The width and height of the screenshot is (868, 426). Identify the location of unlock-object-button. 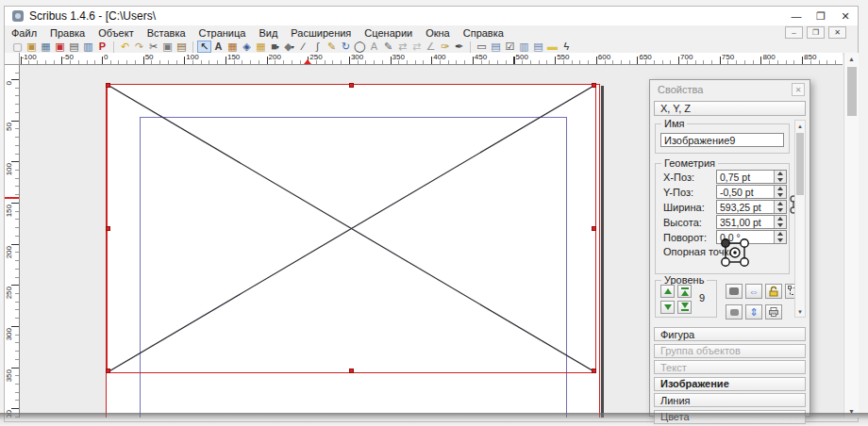
(774, 291).